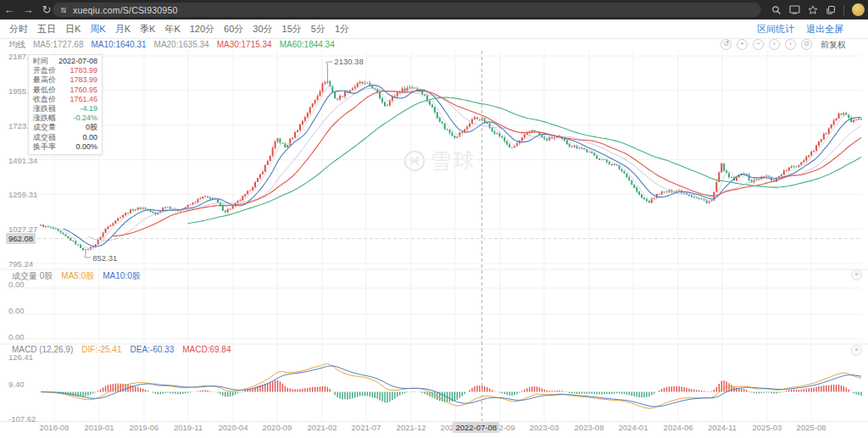  Describe the element at coordinates (858, 10) in the screenshot. I see `avatar` at that location.